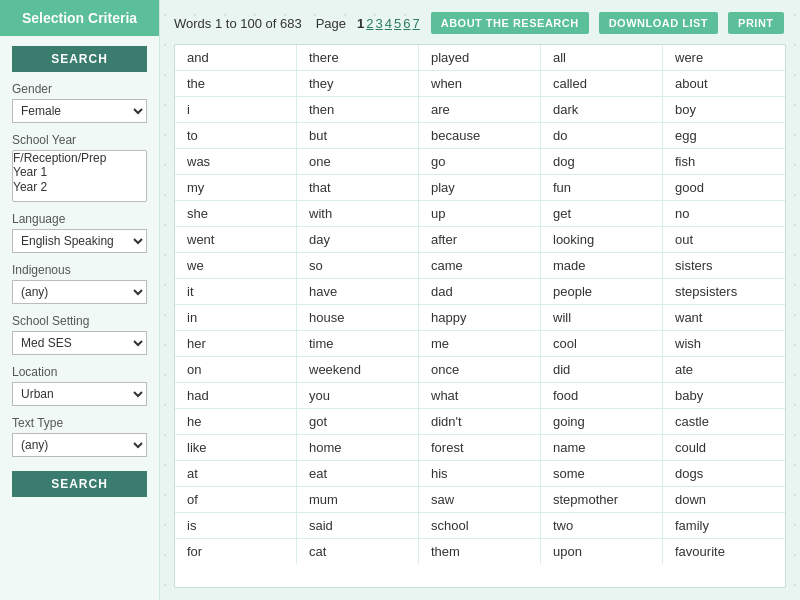 This screenshot has width=800, height=600. Describe the element at coordinates (480, 58) in the screenshot. I see `table-row: andthereplayedallwere` at that location.